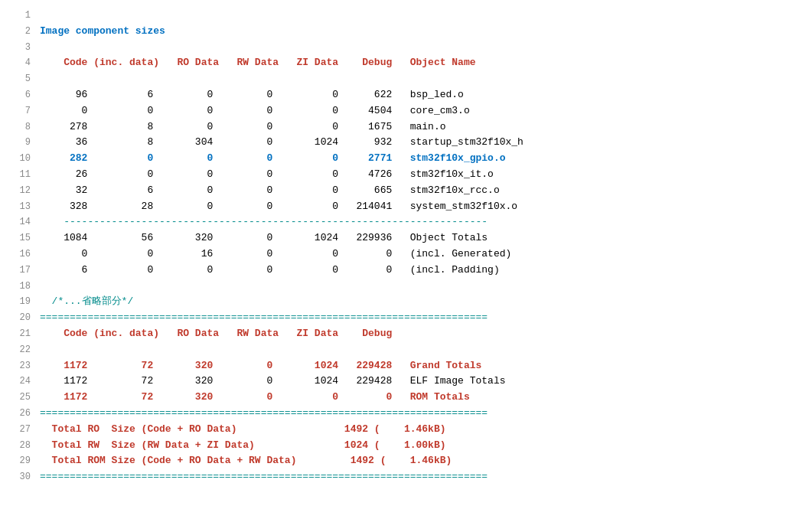  Describe the element at coordinates (21, 318) in the screenshot. I see `line-number: 20` at that location.